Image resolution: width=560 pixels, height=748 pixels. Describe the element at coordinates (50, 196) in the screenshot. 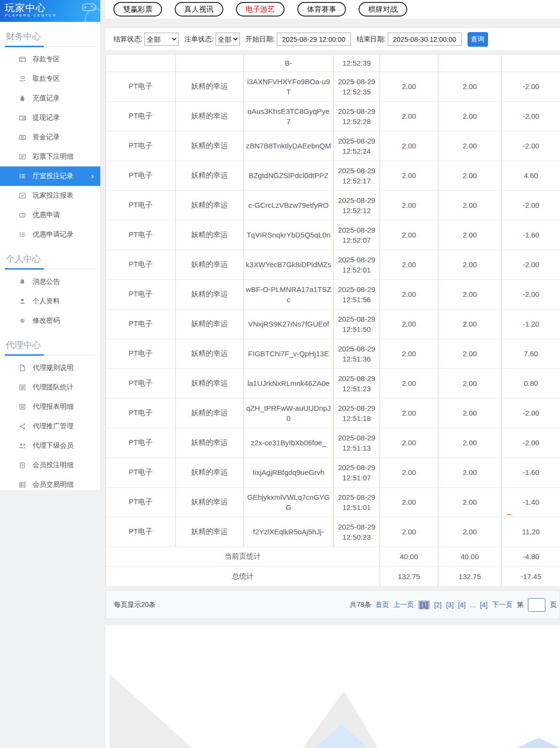

I see `sidebar-item: 玩家投注报表 ›` at that location.